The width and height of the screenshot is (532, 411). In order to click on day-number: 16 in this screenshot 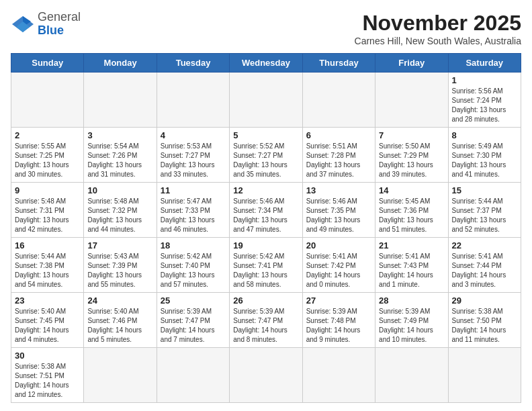, I will do `click(47, 246)`.